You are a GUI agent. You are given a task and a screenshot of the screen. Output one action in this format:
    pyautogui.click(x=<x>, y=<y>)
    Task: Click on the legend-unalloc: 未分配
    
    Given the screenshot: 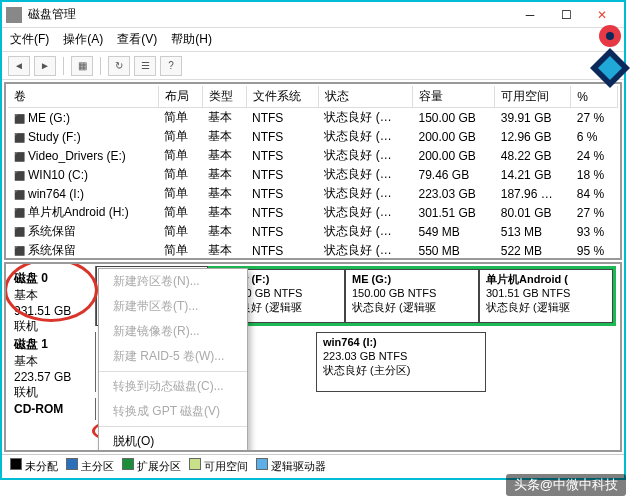 What is the action you would take?
    pyautogui.click(x=42, y=466)
    